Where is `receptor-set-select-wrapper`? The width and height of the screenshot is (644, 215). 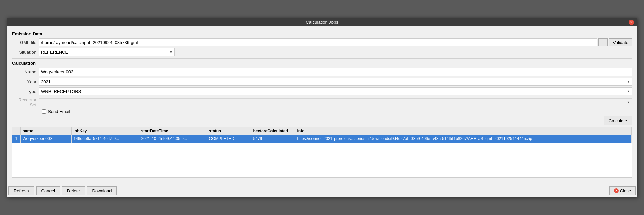 receptor-set-select-wrapper is located at coordinates (336, 102).